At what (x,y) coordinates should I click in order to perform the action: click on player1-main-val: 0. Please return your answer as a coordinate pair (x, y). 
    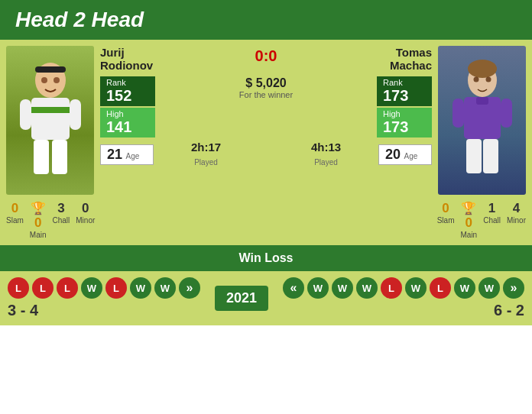
    Looking at the image, I should click on (38, 223).